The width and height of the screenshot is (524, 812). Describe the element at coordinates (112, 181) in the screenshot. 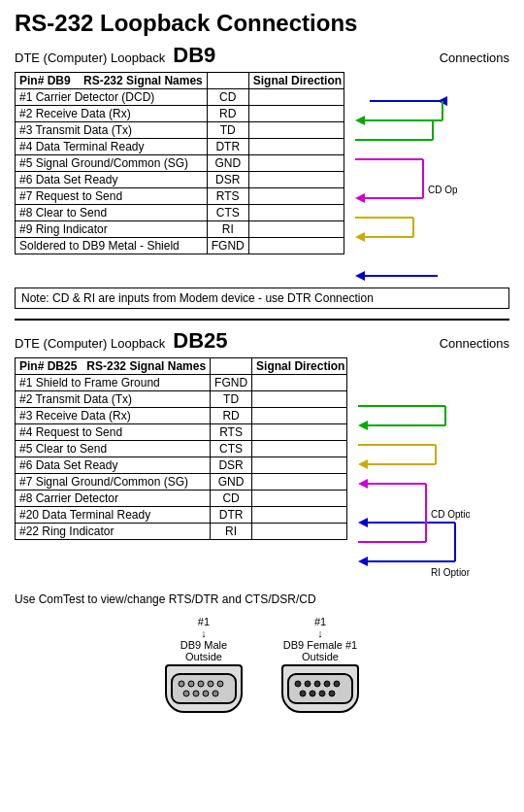

I see `db9-pin-name: #6 Data Set Ready` at that location.